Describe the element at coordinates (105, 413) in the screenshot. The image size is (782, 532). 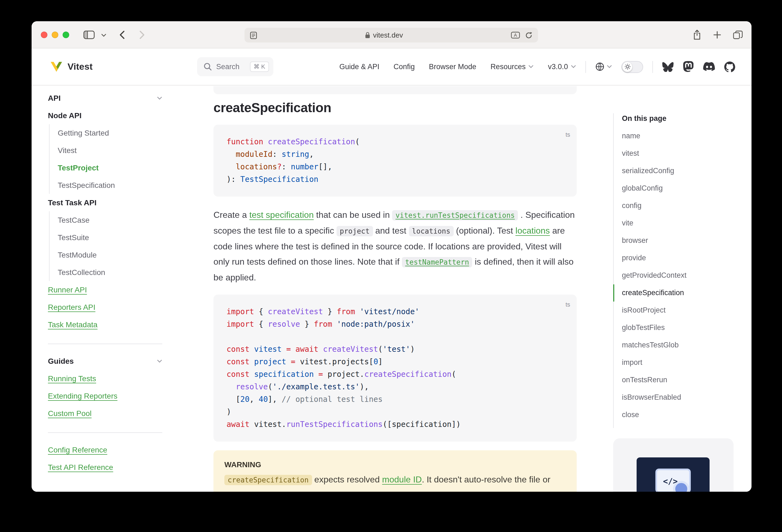
I see `sidebar-item-custom-pool: Custom Pool` at that location.